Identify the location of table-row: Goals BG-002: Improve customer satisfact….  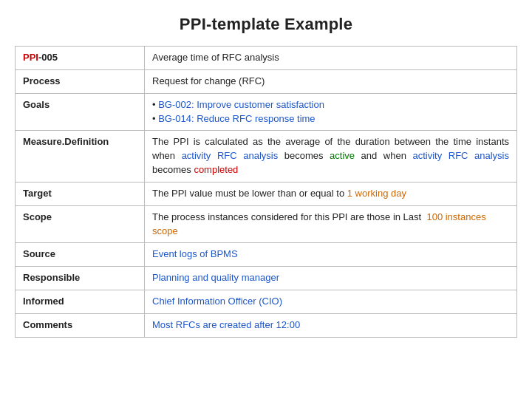
(266, 112).